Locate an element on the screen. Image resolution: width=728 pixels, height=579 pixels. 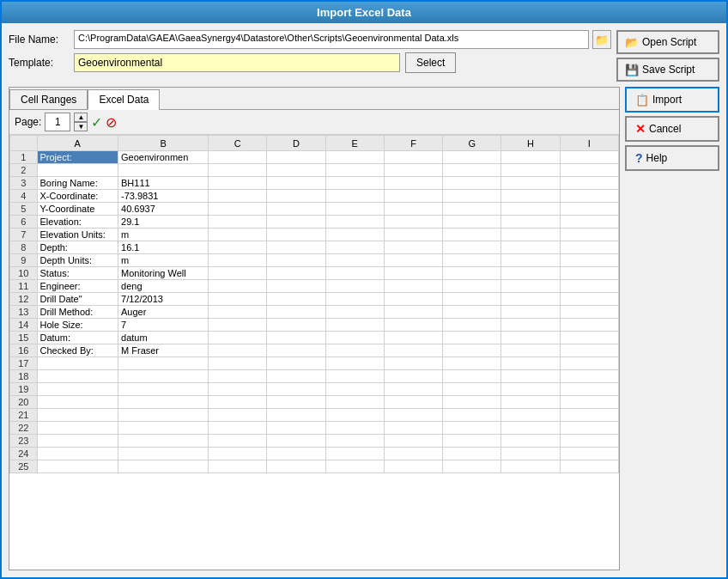
cell-21-e is located at coordinates (355, 416).